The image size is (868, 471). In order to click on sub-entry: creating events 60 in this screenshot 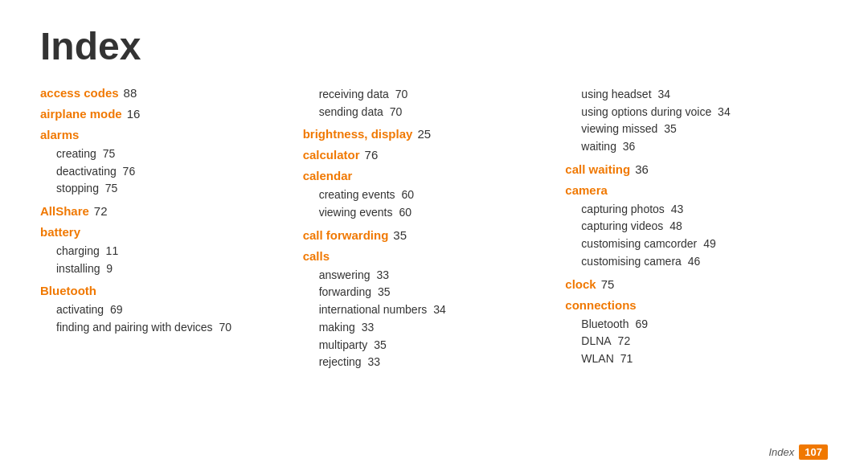, I will do `click(439, 195)`.